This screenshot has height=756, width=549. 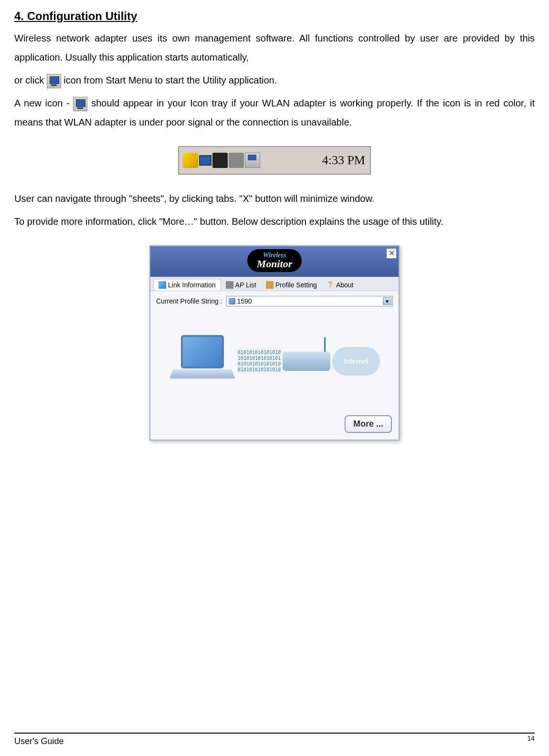 I want to click on tab-link-information: Link Information, so click(x=187, y=284).